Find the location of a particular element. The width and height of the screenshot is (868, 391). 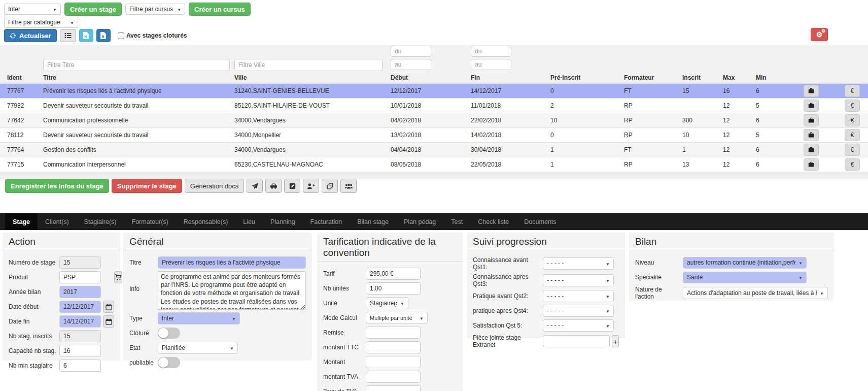

date-fin-calendar-button is located at coordinates (109, 321).